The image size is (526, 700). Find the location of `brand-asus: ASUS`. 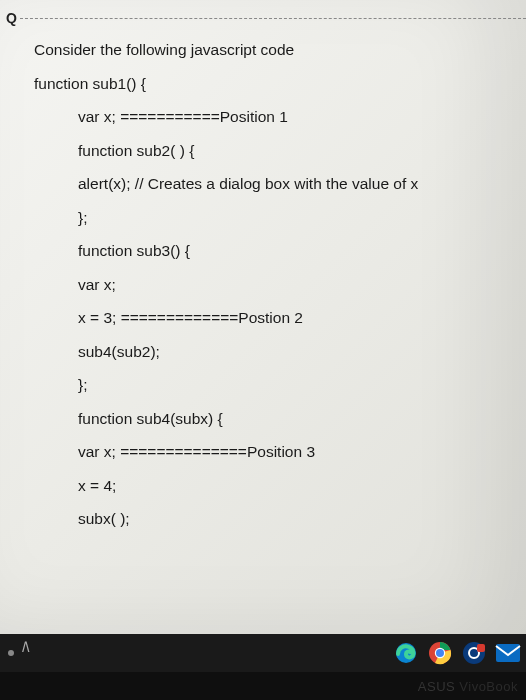

brand-asus: ASUS is located at coordinates (436, 686).